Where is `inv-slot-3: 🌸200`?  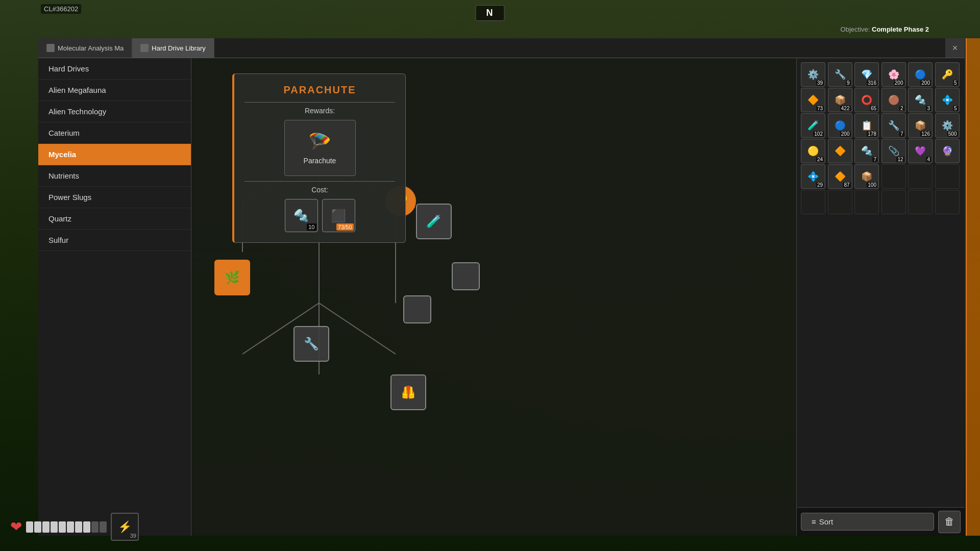 inv-slot-3: 🌸200 is located at coordinates (894, 74).